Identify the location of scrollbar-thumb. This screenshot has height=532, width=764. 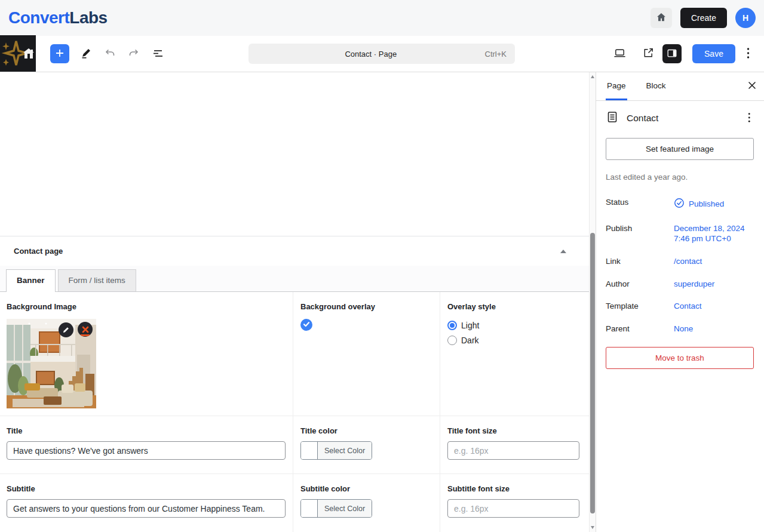
(593, 373).